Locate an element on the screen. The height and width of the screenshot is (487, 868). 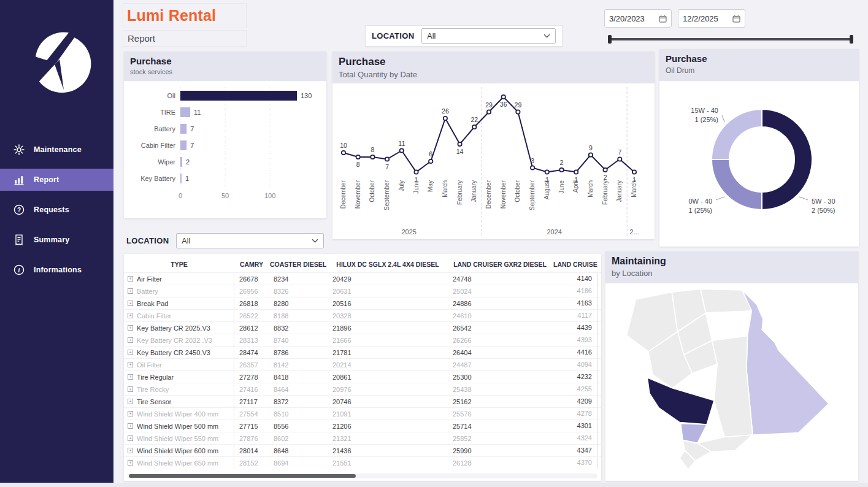
table-row: Wind Shield Wiper 500 mm2771585562120625… is located at coordinates (363, 426).